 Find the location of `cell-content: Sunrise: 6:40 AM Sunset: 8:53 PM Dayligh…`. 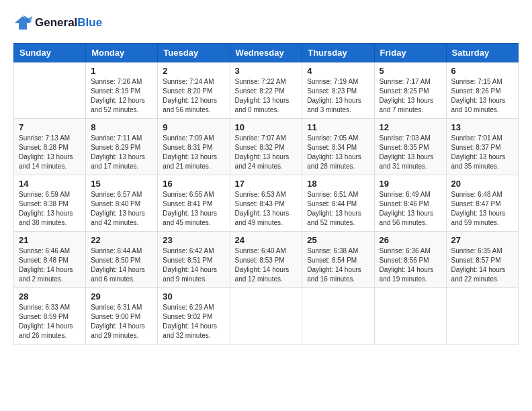

cell-content: Sunrise: 6:40 AM Sunset: 8:53 PM Dayligh… is located at coordinates (266, 265).